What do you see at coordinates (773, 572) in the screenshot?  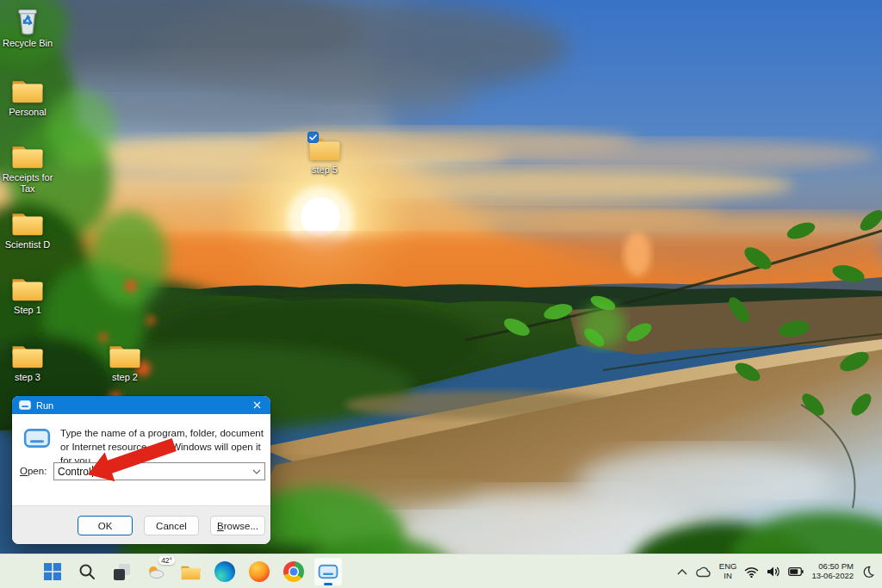 I see `speaker-icon` at bounding box center [773, 572].